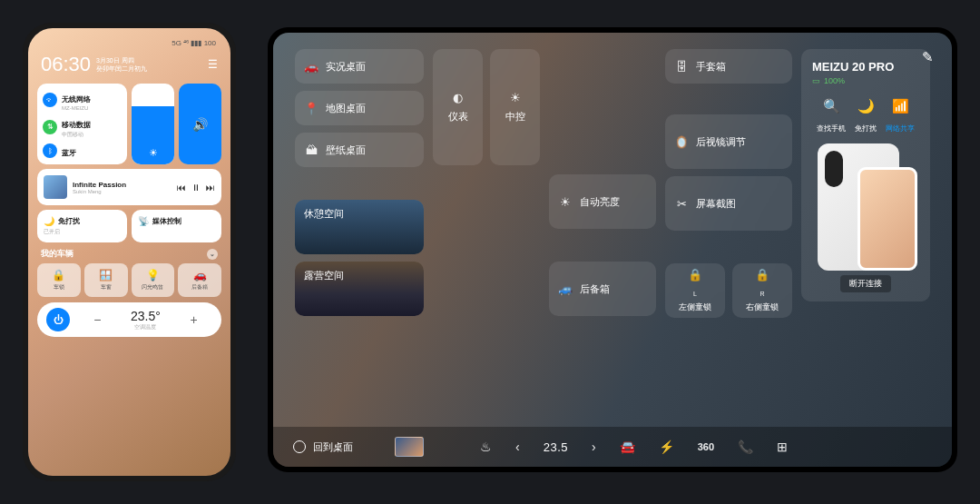 The image size is (980, 504). What do you see at coordinates (729, 142) in the screenshot?
I see `mirror-adjust-tile: 🪞后视镜调节` at bounding box center [729, 142].